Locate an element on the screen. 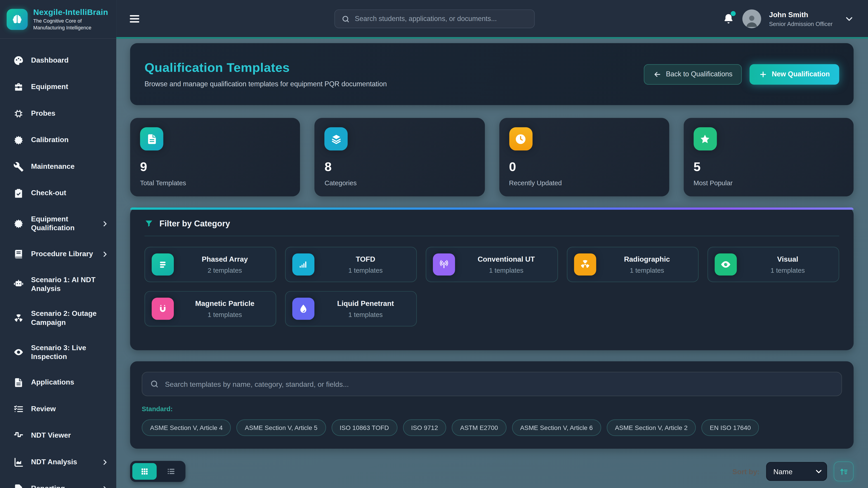 The height and width of the screenshot is (488, 868). stat-value: 8 is located at coordinates (400, 167).